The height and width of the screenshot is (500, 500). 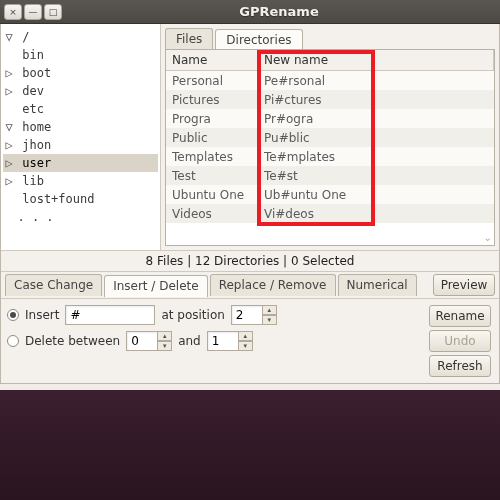 What do you see at coordinates (376, 195) in the screenshot?
I see `cell-newname: Ub#untu One` at bounding box center [376, 195].